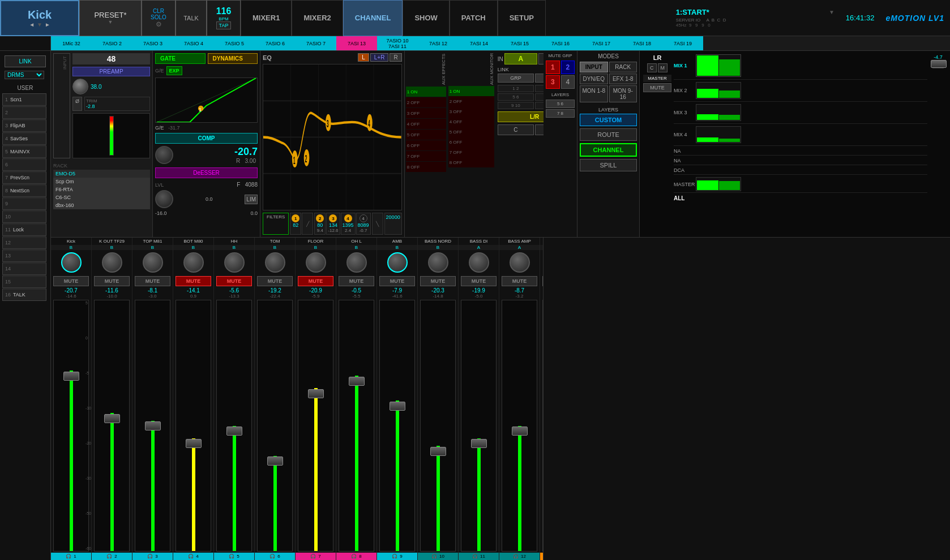  Describe the element at coordinates (24, 191) in the screenshot. I see `user-btn-8: 8NextScn` at that location.